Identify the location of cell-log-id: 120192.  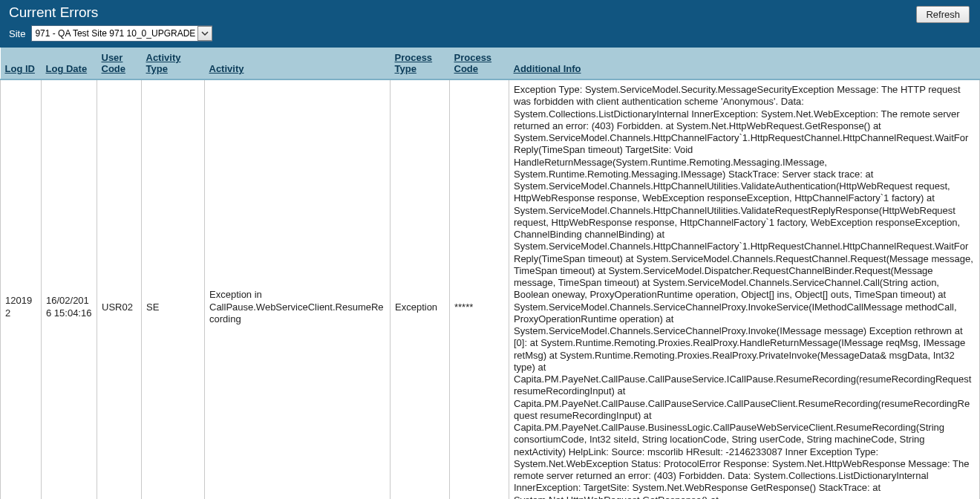
(21, 290).